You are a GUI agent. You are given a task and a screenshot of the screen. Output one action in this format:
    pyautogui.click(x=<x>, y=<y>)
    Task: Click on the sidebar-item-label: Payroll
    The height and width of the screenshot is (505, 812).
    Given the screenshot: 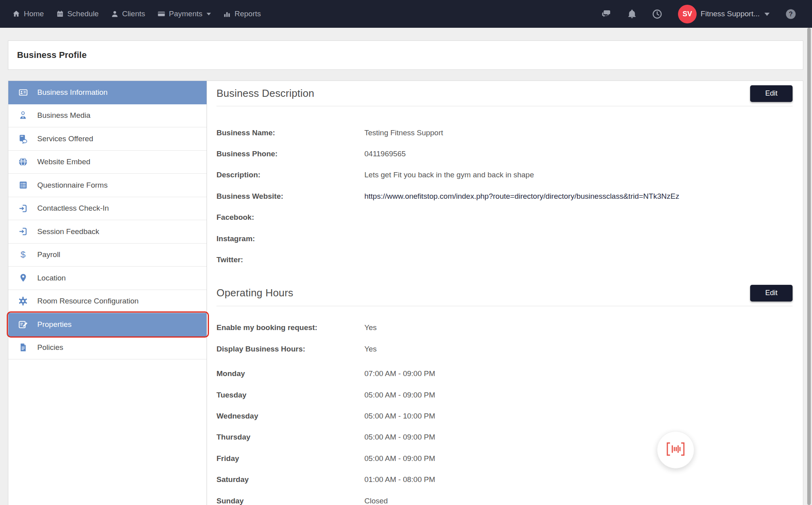 What is the action you would take?
    pyautogui.click(x=49, y=255)
    